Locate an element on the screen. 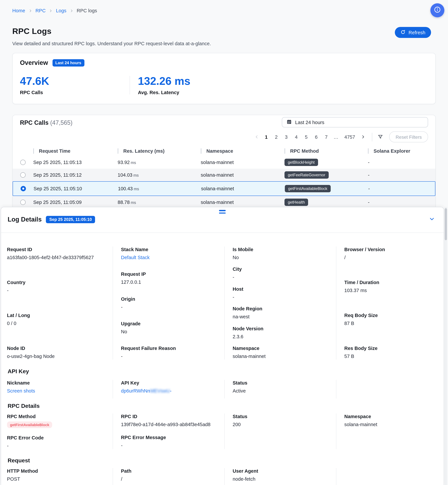 The width and height of the screenshot is (448, 485). field-lat-long: Lat / Long0 / 0 is located at coordinates (57, 319).